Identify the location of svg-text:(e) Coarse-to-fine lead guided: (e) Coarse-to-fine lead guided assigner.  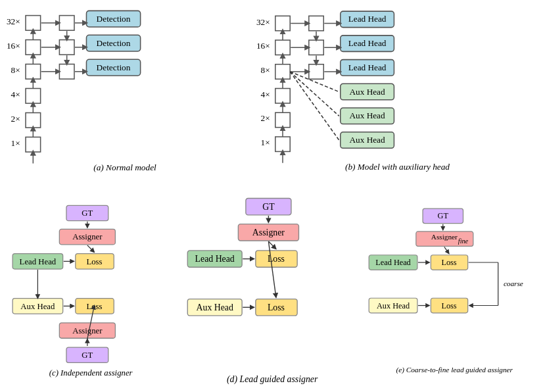
(454, 370).